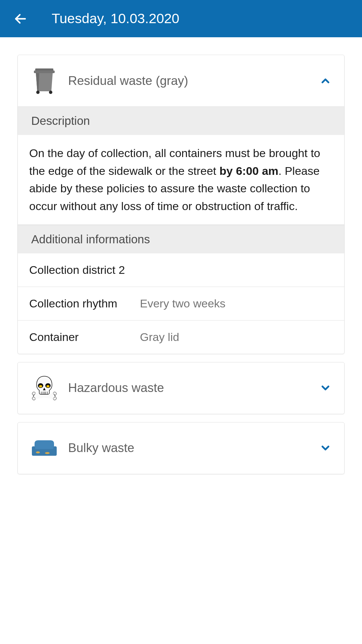 This screenshot has width=362, height=644. I want to click on page-title: Tuesday, 10.03.2020, so click(115, 19).